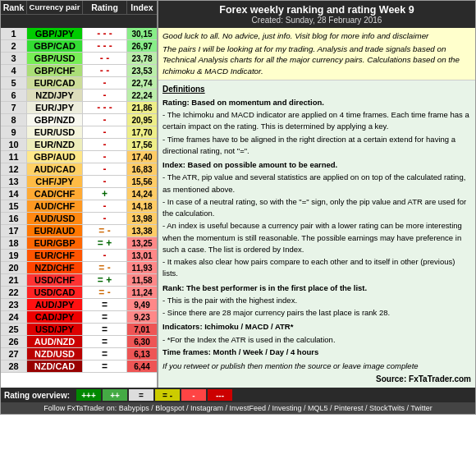 The width and height of the screenshot is (476, 473). Describe the element at coordinates (55, 317) in the screenshot. I see `pair-cell: CAD/JPY` at that location.